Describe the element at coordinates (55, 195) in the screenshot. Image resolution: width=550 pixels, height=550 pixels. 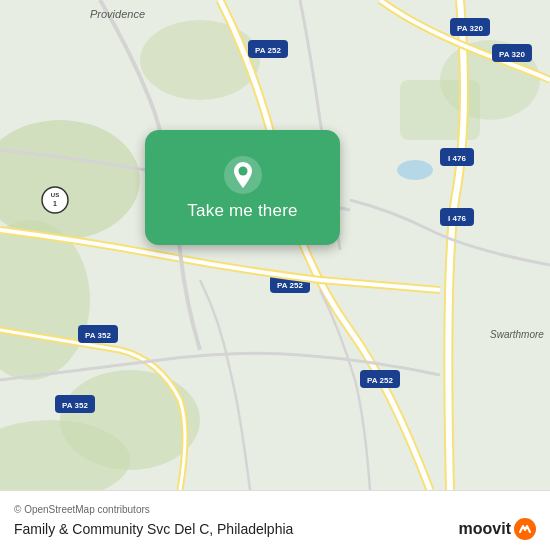
I see `svg-text: US` at that location.